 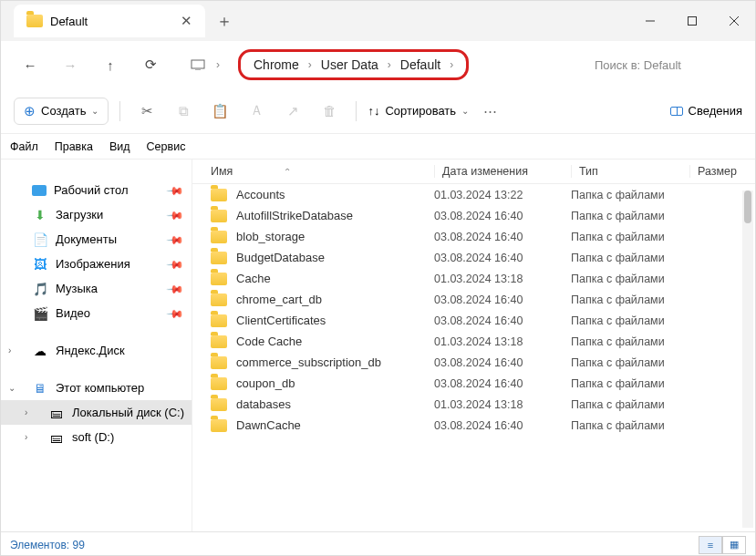 I want to click on sidebar-item-drive-c: ›🖴Локальный диск (C:), so click(x=97, y=412).